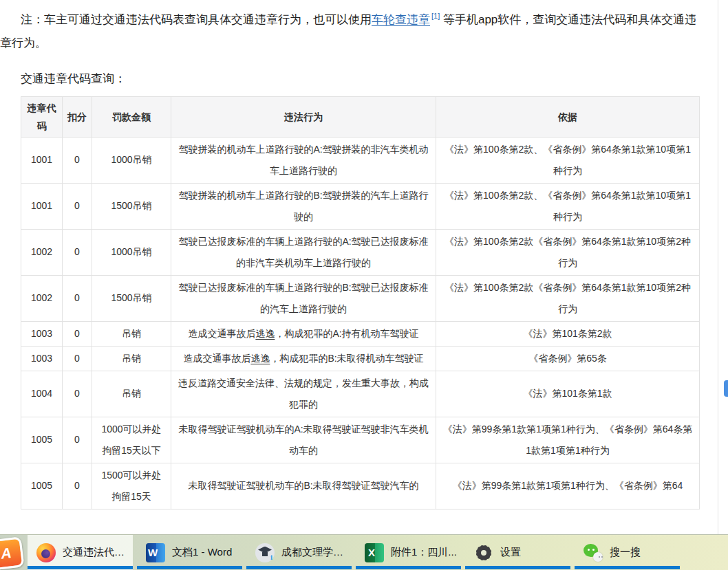 The height and width of the screenshot is (570, 728). What do you see at coordinates (400, 19) in the screenshot?
I see `chelun-chaweizhang-link: 车轮查违章` at bounding box center [400, 19].